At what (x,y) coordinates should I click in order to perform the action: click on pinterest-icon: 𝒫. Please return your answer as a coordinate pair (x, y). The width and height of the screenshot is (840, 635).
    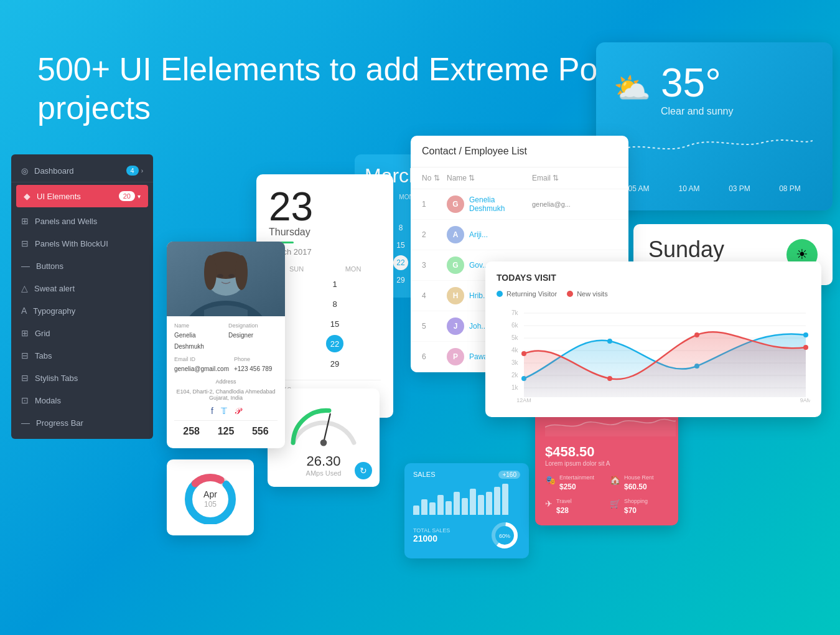
    Looking at the image, I should click on (238, 411).